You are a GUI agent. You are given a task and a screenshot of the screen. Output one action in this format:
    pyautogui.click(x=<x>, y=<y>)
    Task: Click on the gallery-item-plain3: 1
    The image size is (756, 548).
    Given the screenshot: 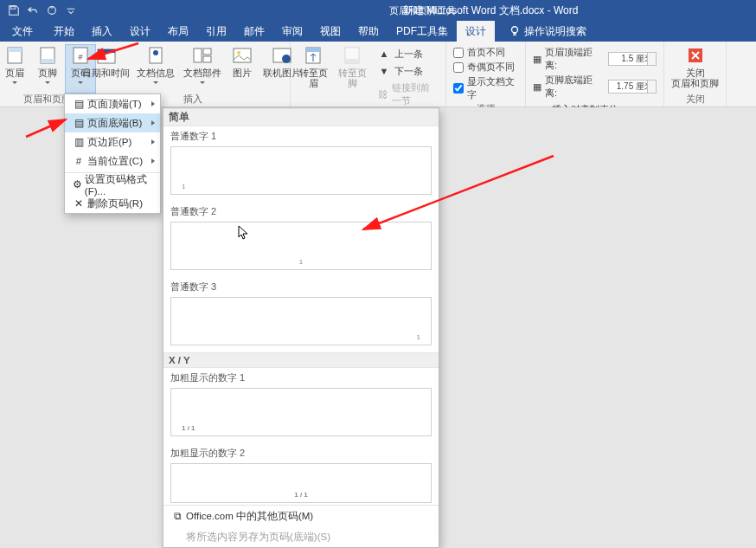 What is the action you would take?
    pyautogui.click(x=301, y=321)
    